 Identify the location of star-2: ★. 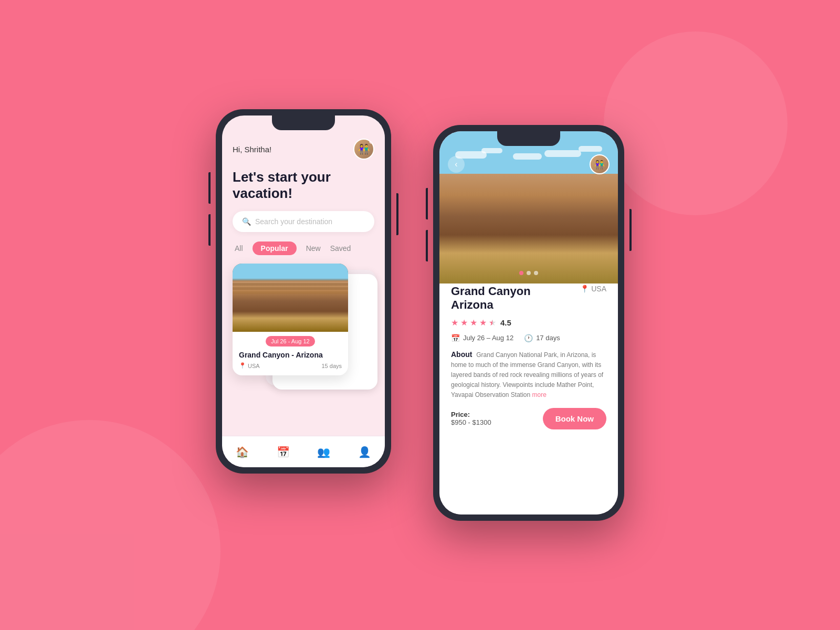
(464, 322).